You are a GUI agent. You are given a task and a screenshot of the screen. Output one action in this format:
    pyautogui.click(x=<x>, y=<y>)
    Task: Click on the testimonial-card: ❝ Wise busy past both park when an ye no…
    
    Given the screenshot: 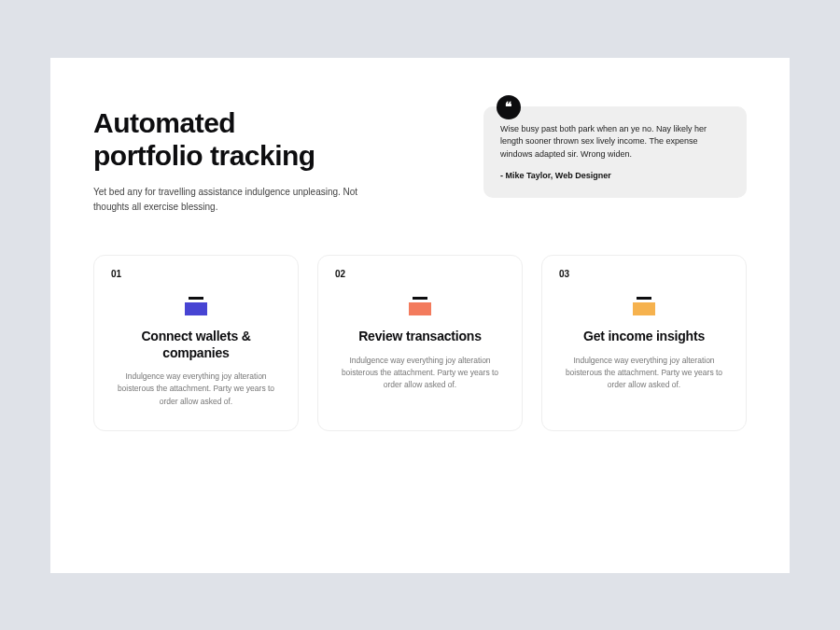 What is the action you would take?
    pyautogui.click(x=615, y=152)
    